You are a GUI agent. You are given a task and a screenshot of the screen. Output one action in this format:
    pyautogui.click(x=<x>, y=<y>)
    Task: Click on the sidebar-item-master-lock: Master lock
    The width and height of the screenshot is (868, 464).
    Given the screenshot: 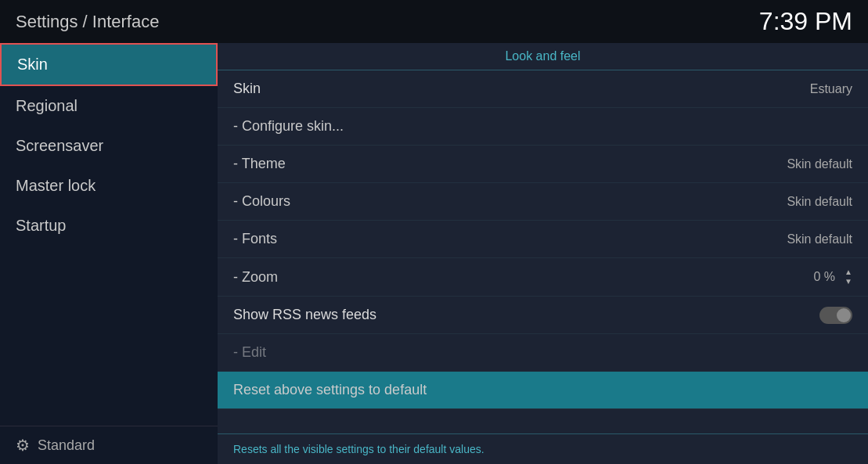 What is the action you would take?
    pyautogui.click(x=109, y=186)
    